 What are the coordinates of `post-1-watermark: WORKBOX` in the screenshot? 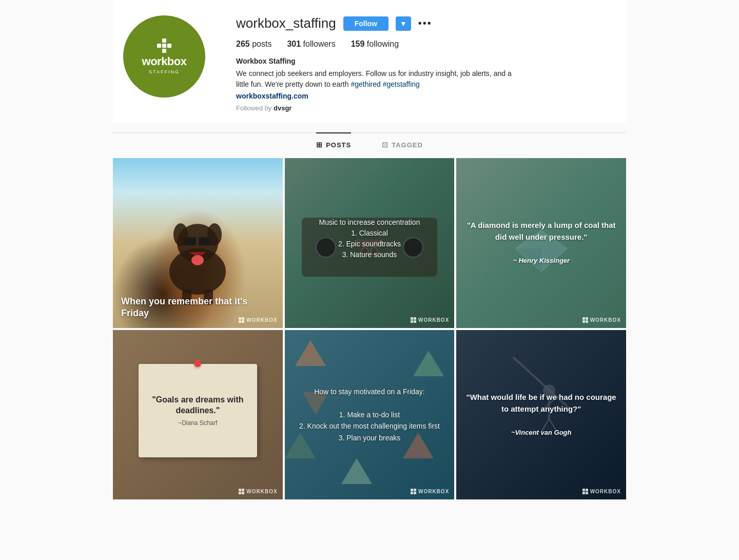 It's located at (258, 320).